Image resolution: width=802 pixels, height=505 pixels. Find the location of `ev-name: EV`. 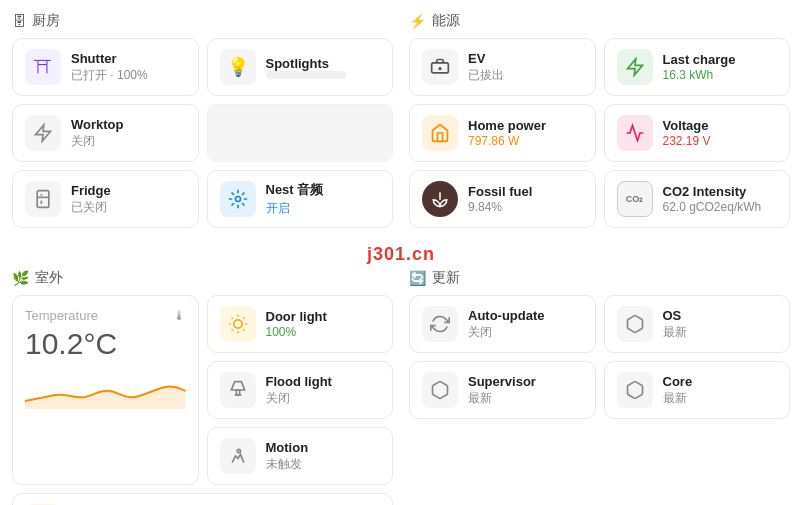

ev-name: EV is located at coordinates (486, 58).